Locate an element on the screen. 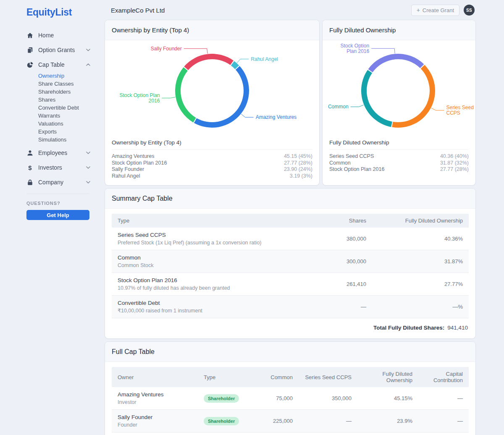 This screenshot has width=504, height=435. full-table-row: Stock Option Plan 2016 (Remaining)Option… is located at coordinates (290, 433).